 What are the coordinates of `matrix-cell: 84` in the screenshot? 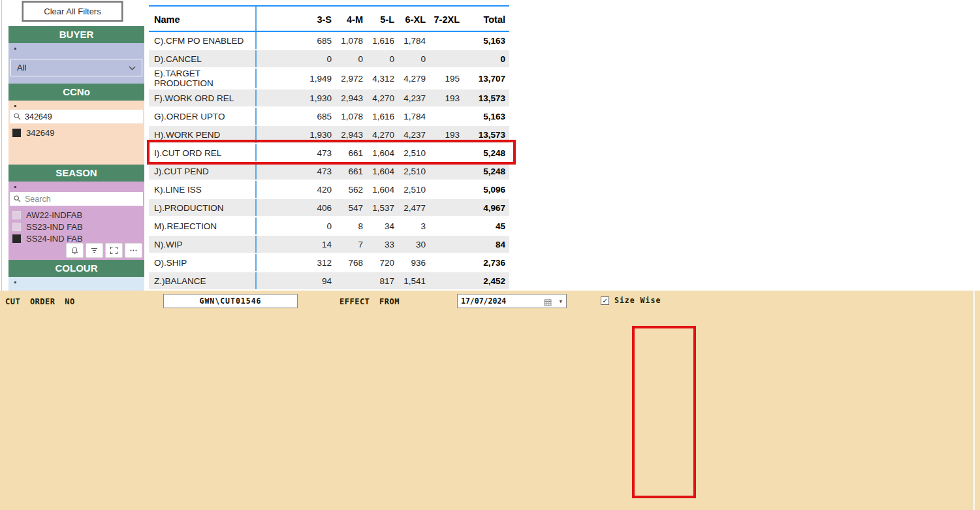 It's located at (486, 244).